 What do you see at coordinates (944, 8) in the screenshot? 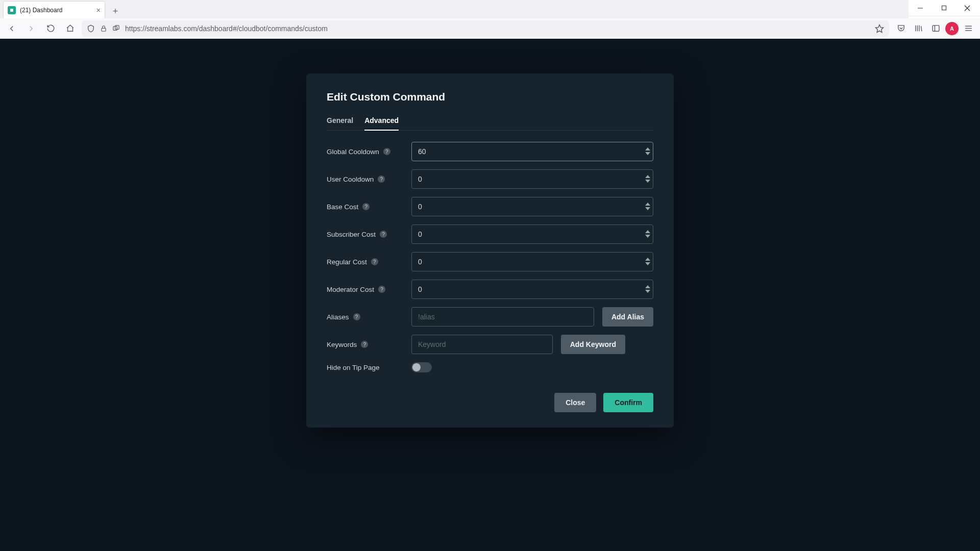
I see `window-maximize-button` at bounding box center [944, 8].